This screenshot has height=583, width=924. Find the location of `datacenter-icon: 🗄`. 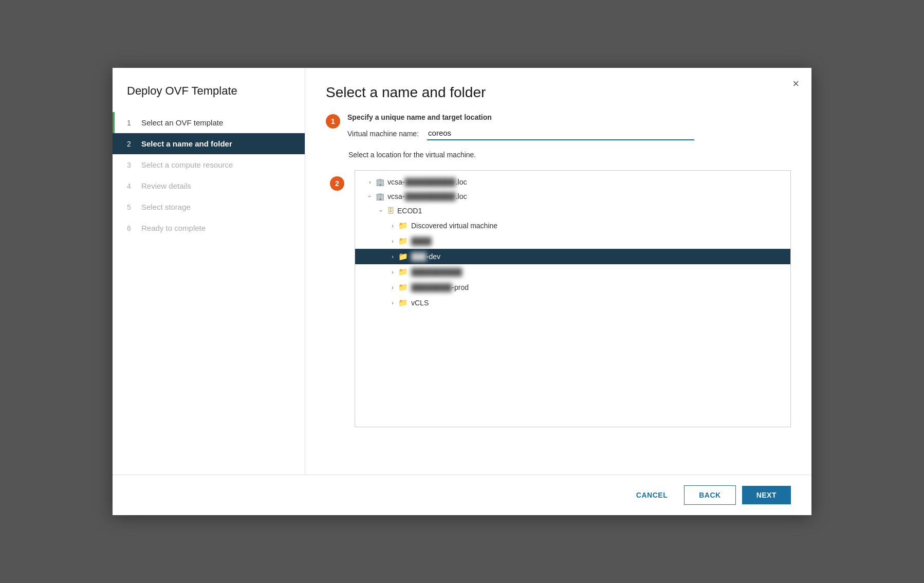

datacenter-icon: 🗄 is located at coordinates (391, 211).